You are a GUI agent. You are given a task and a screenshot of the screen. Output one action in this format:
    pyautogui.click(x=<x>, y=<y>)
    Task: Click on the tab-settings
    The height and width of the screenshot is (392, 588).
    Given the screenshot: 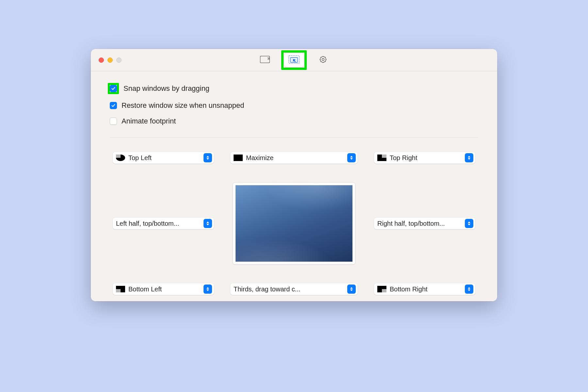 What is the action you would take?
    pyautogui.click(x=323, y=60)
    